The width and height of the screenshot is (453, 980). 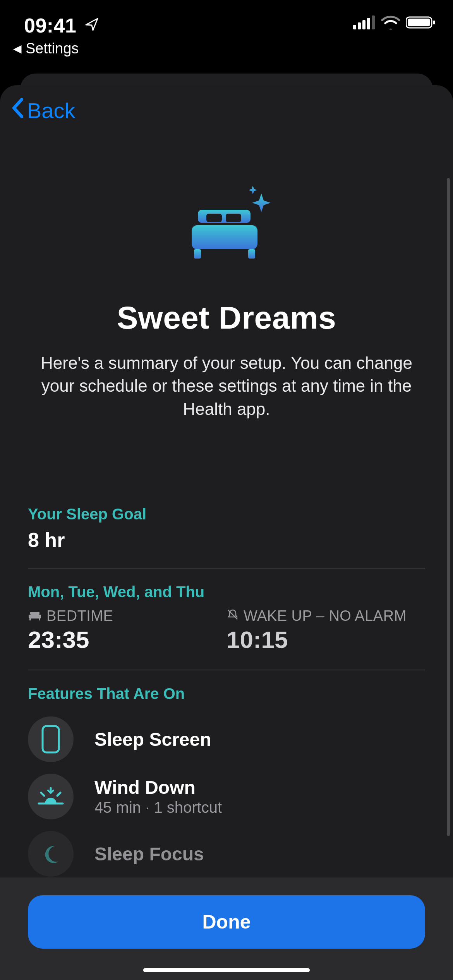 What do you see at coordinates (226, 929) in the screenshot?
I see `footer-bar: Done` at bounding box center [226, 929].